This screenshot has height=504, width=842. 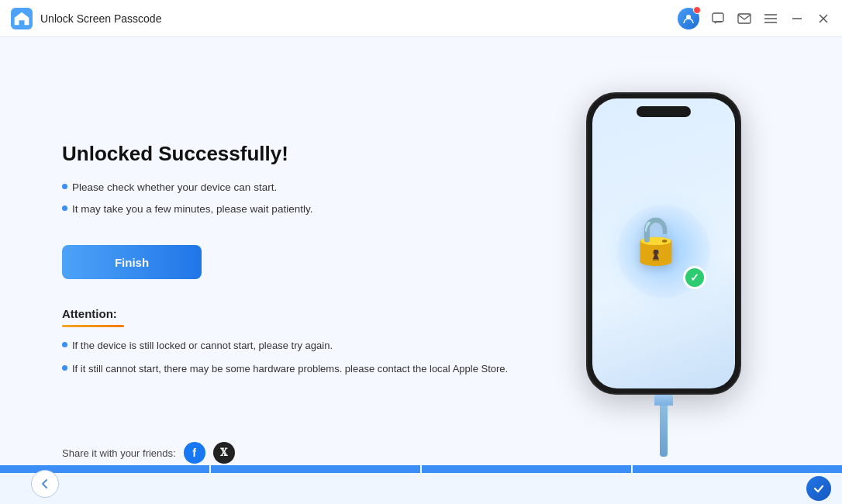 I want to click on lock-emoji: 🔓, so click(x=656, y=242).